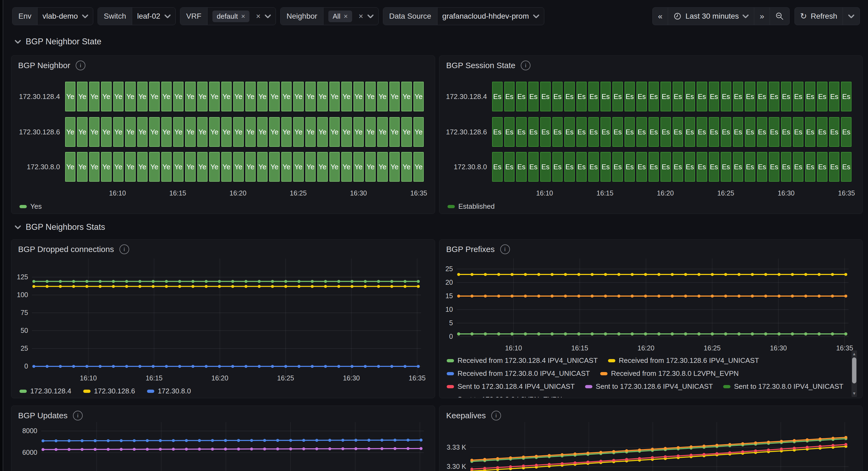 The width and height of the screenshot is (868, 471). What do you see at coordinates (446, 283) in the screenshot?
I see `y-tick-label: 20` at bounding box center [446, 283].